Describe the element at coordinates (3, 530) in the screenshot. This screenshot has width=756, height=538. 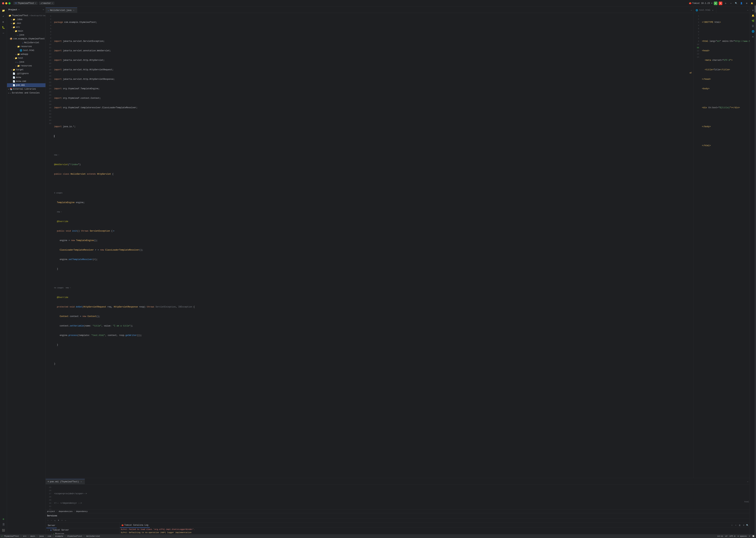
I see `sidebar-terminal-icon: ⬛` at that location.